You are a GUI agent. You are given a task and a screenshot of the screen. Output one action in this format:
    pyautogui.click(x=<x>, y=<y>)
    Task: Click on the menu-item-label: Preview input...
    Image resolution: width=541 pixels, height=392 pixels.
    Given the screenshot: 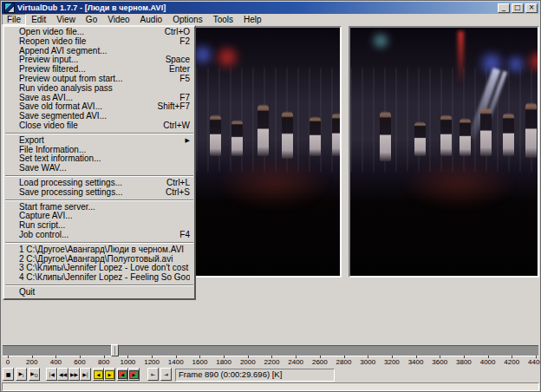 What is the action you would take?
    pyautogui.click(x=88, y=61)
    